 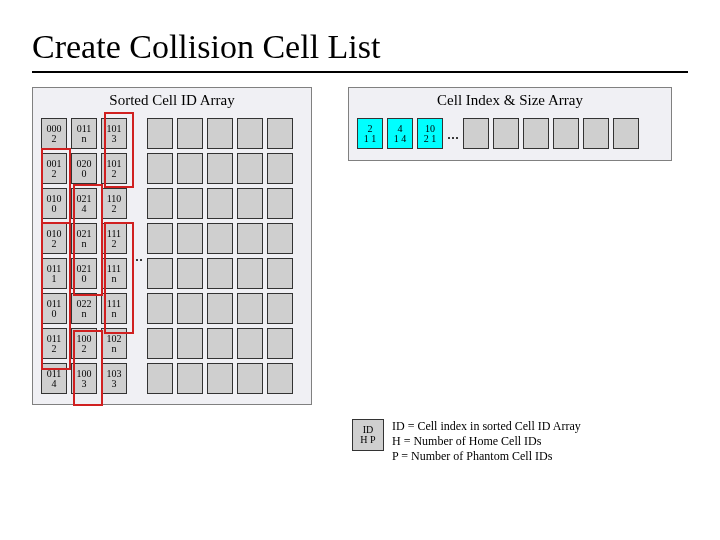 What do you see at coordinates (370, 134) in the screenshot?
I see `array-cell: 21 1` at bounding box center [370, 134].